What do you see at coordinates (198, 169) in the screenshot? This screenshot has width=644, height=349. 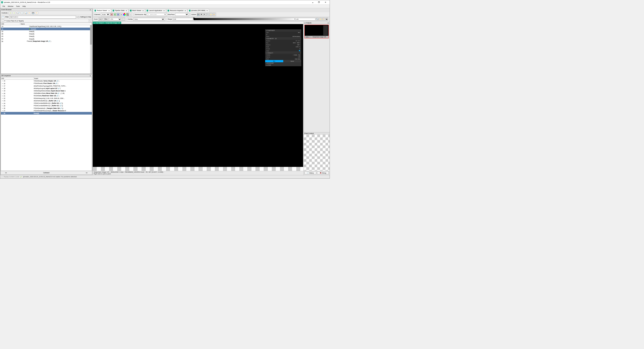 I see `thumbnail-strip` at bounding box center [198, 169].